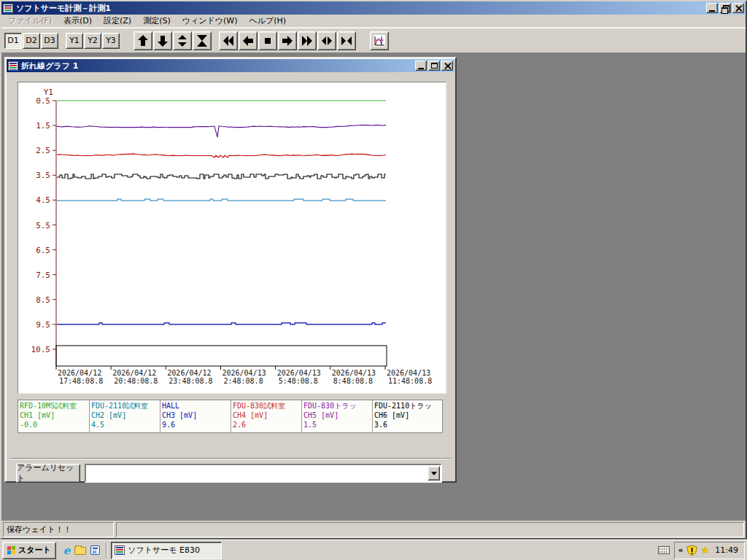 This screenshot has height=560, width=747. What do you see at coordinates (35, 550) in the screenshot?
I see `start-label: スタート` at bounding box center [35, 550].